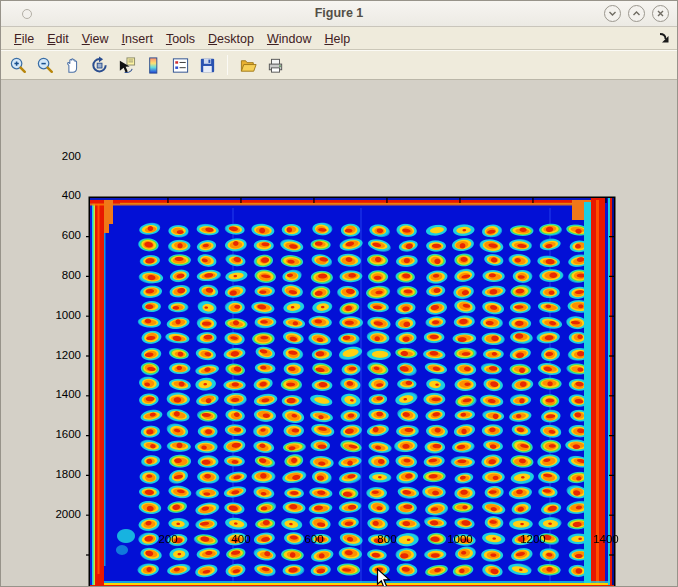 The image size is (678, 587). Describe the element at coordinates (58, 39) in the screenshot. I see `menu-item-edit: Edit` at that location.